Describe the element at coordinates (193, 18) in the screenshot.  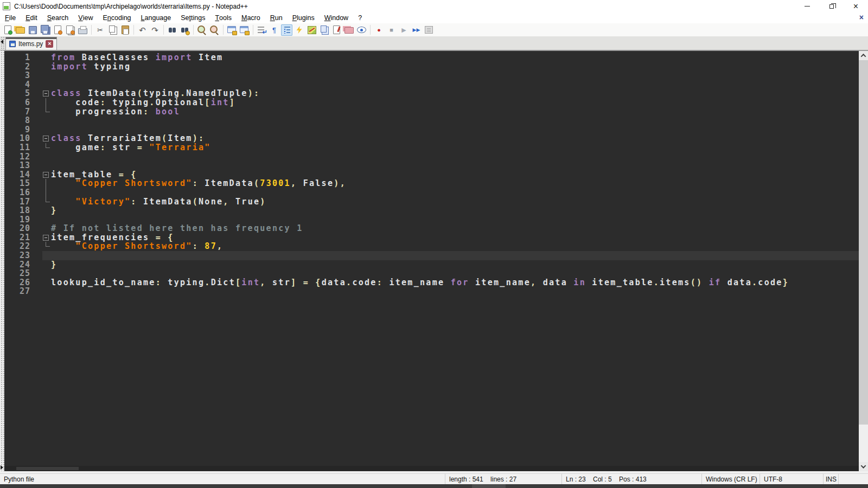
I see `menu-settings: Settings` at that location.